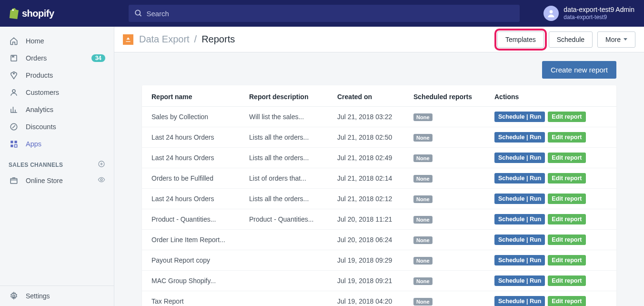 Image resolution: width=644 pixels, height=306 pixels. I want to click on products-icon, so click(14, 75).